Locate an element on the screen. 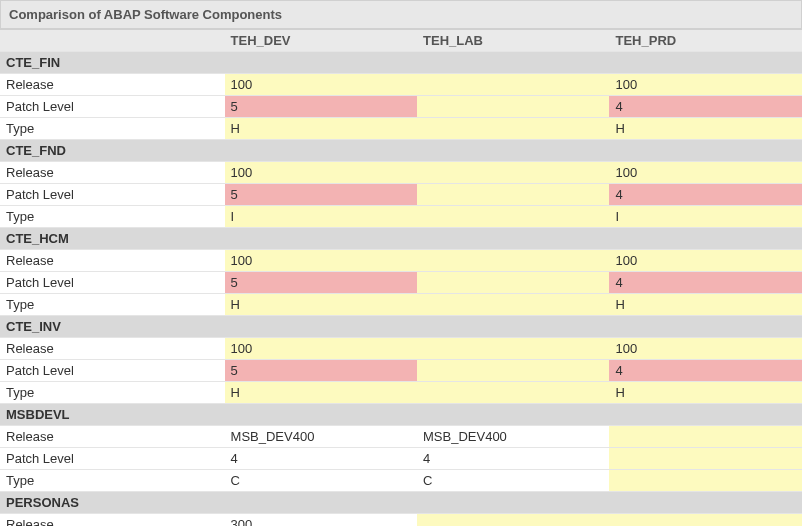 This screenshot has width=802, height=526. group-name: CTE_HCM is located at coordinates (401, 239).